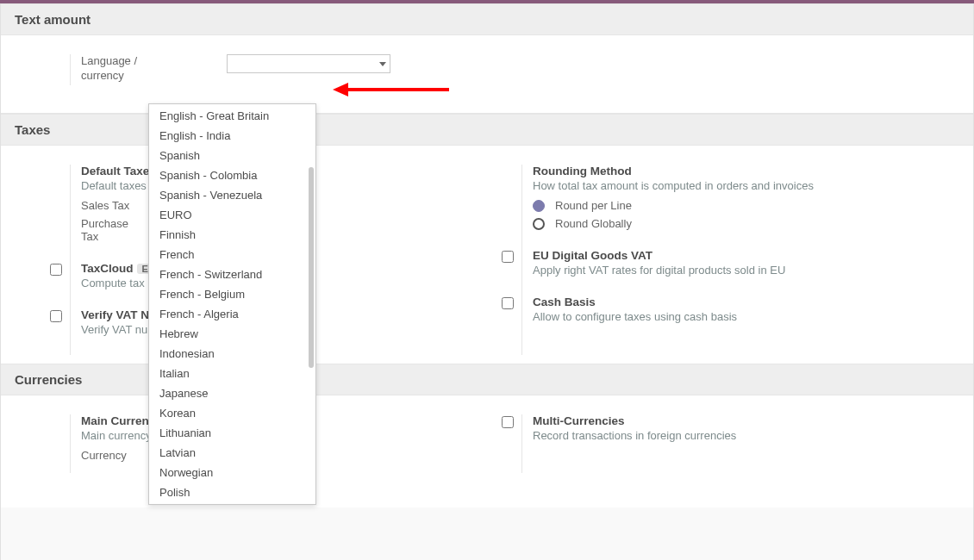  What do you see at coordinates (109, 70) in the screenshot?
I see `language-currency-label: Language / currency` at bounding box center [109, 70].